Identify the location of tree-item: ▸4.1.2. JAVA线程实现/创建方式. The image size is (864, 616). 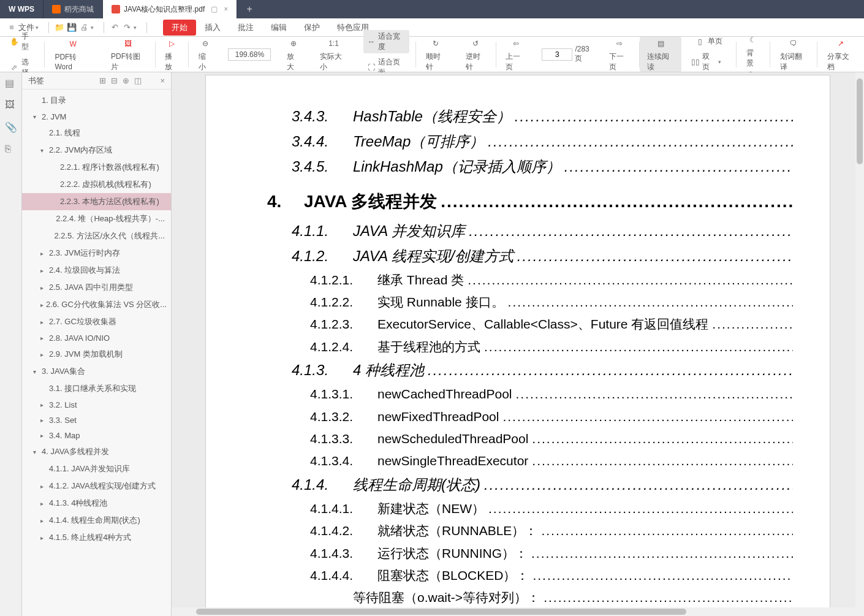
(97, 486).